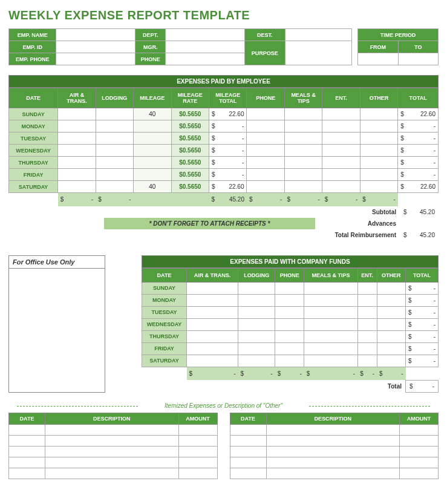 The image size is (447, 504). Describe the element at coordinates (151, 35) in the screenshot. I see `label-dept: DEPT.` at that location.